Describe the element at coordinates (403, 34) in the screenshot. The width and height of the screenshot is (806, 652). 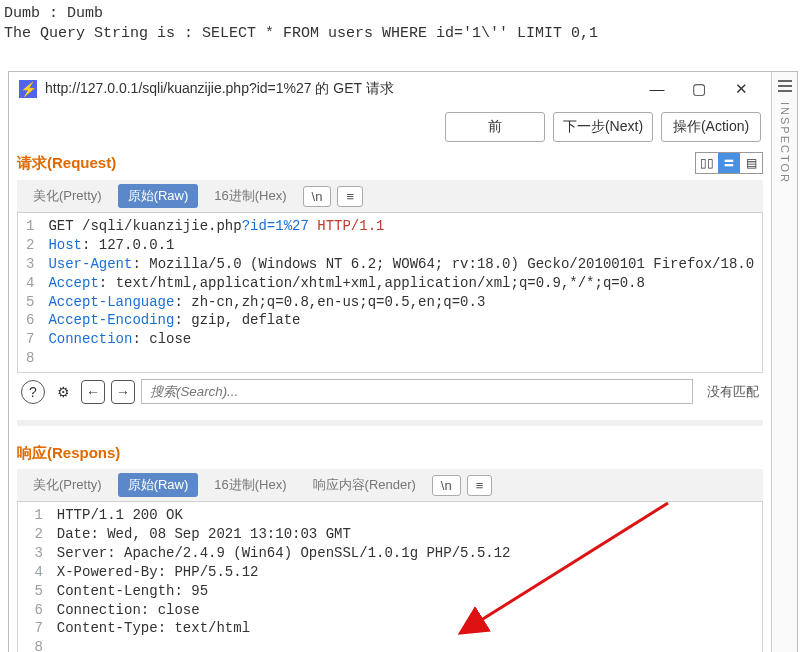
I see `output-line-2: The Query String is : SELECT * FROM user…` at that location.